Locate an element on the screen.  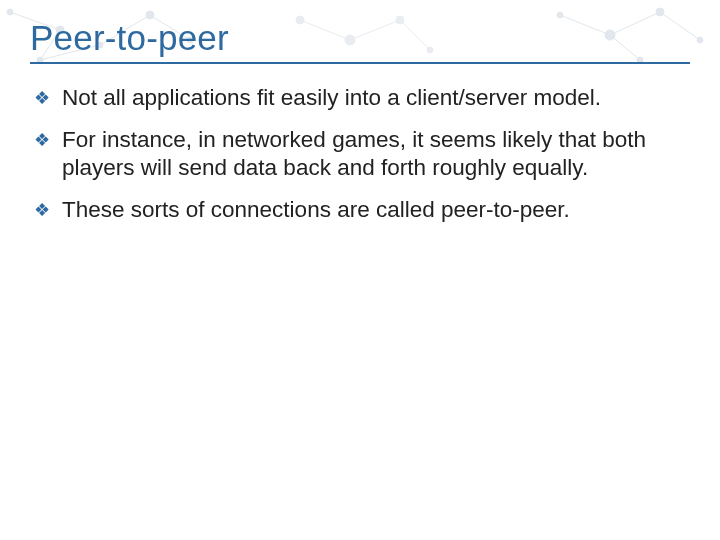
bullet-text: Not all applications fit easily into a c… is located at coordinates (376, 98).